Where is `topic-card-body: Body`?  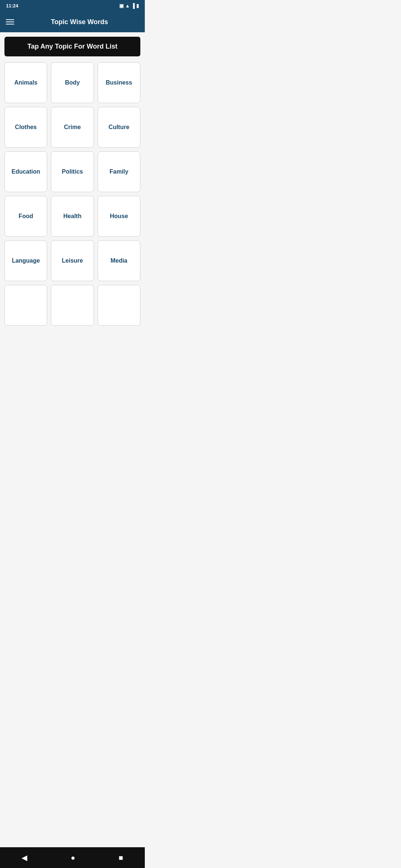 topic-card-body: Body is located at coordinates (72, 83).